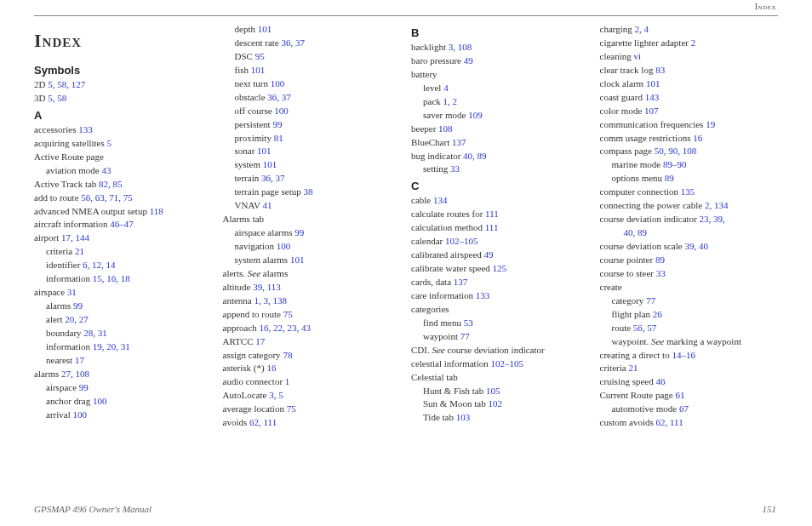  I want to click on page-reference: 15, 16, 18, so click(112, 278).